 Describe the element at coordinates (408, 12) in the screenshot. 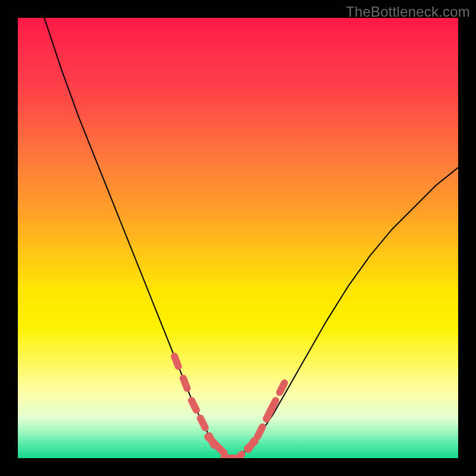

I see `watermark-text: TheBottleneck.com` at that location.